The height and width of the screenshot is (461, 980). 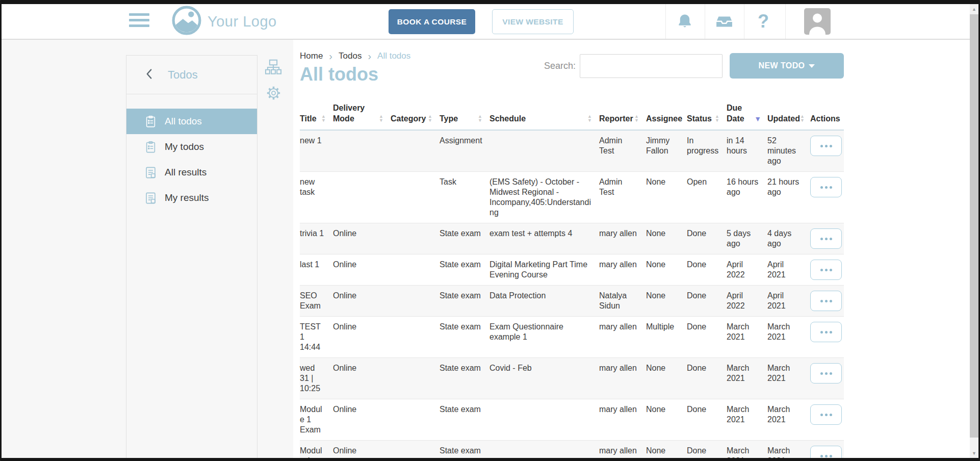 I want to click on cell-delivery-mode, so click(x=362, y=151).